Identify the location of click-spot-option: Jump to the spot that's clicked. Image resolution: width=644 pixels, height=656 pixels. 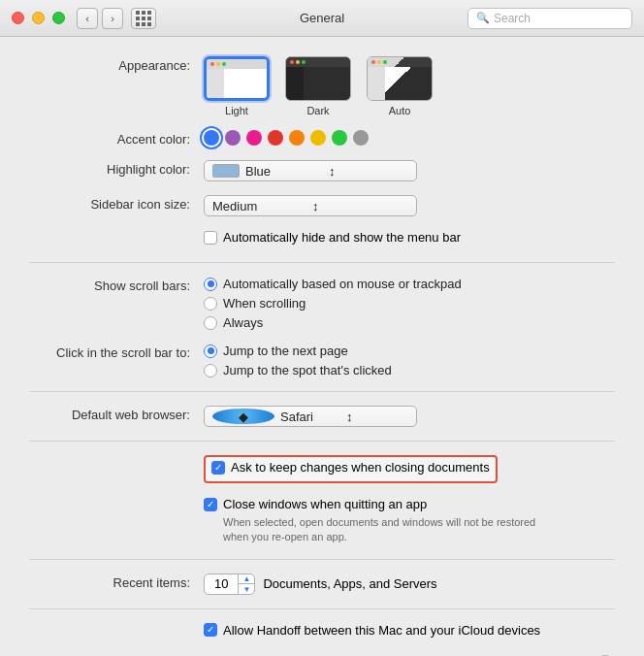
(298, 371).